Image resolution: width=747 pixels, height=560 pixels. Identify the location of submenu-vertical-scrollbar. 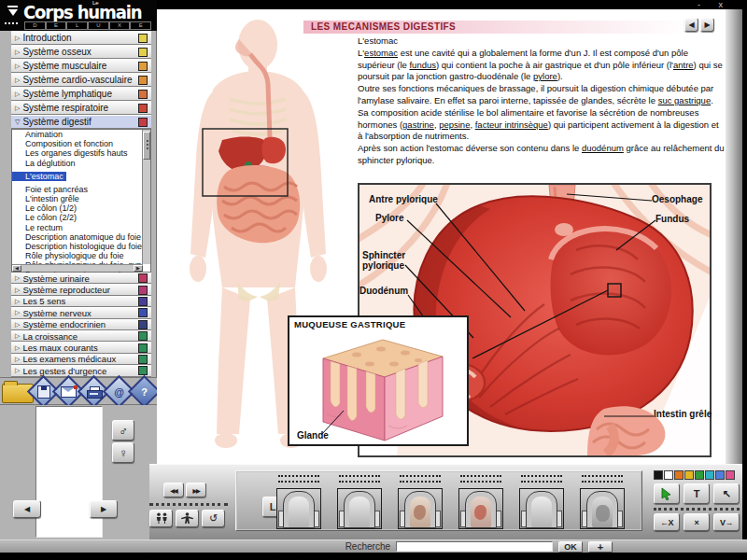
(146, 197).